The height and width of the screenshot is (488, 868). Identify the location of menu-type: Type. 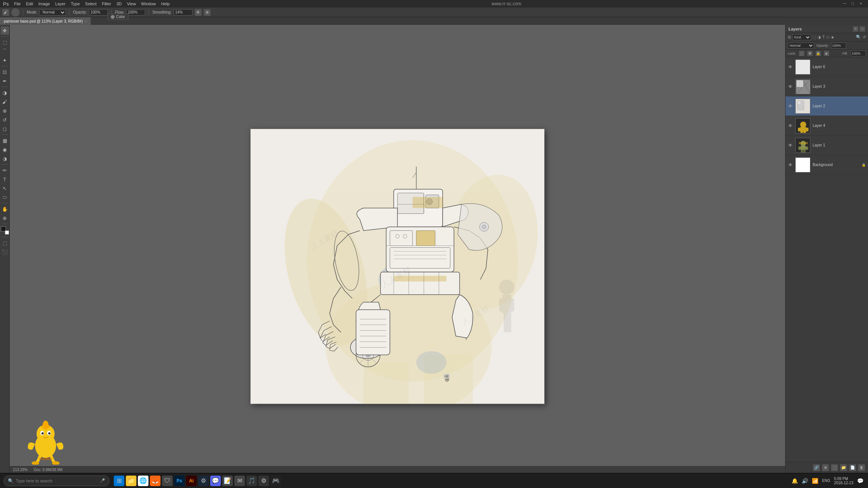
(75, 4).